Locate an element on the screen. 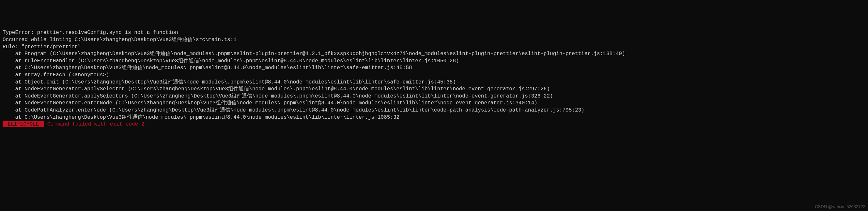 This screenshot has height=211, width=868. stack-line-2: at C:\Users\zhangheng\Desktop\Vue3组件通信\n… is located at coordinates (208, 68).